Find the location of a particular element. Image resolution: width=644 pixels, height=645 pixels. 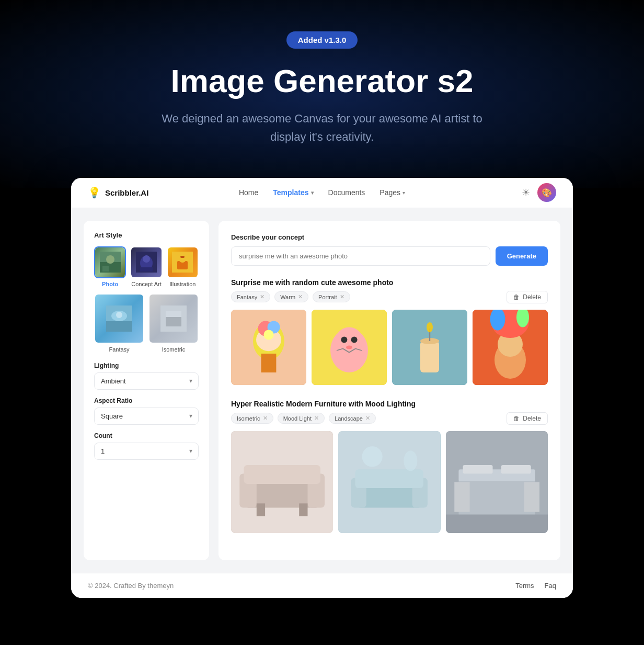

aspect-ratio-select: Square Portrait Landscape Widescreen is located at coordinates (146, 416).